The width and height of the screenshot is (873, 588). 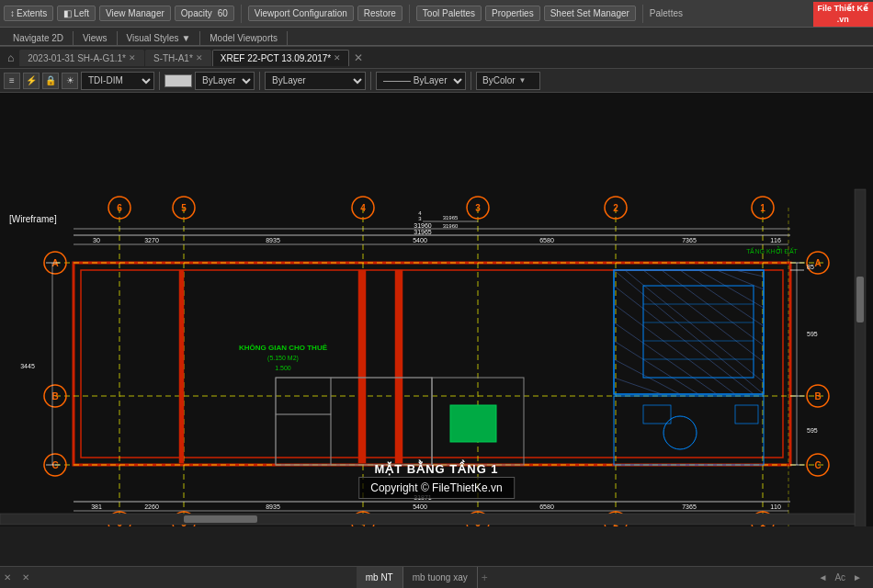 I want to click on lineweight-select: ——— ByLayer, so click(x=421, y=81).